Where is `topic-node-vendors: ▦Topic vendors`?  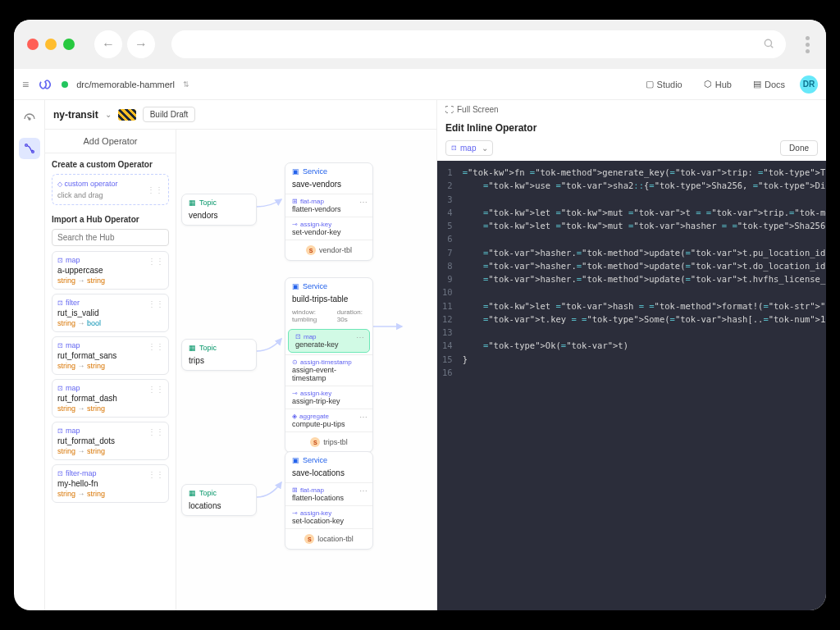
topic-node-vendors: ▦Topic vendors is located at coordinates (219, 210).